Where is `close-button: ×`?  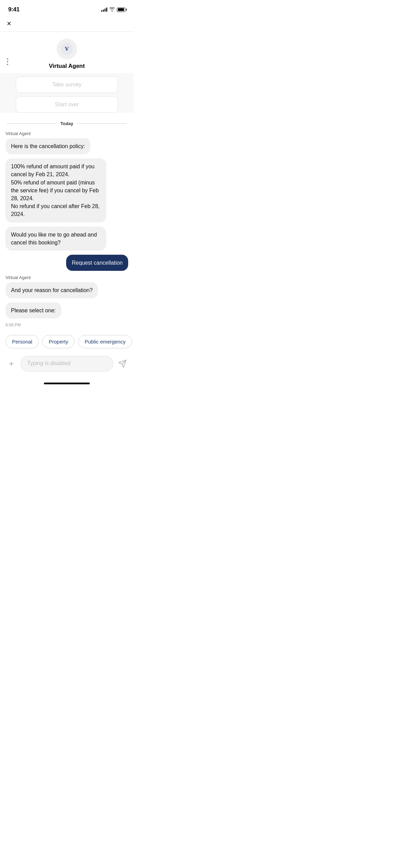 close-button: × is located at coordinates (9, 24).